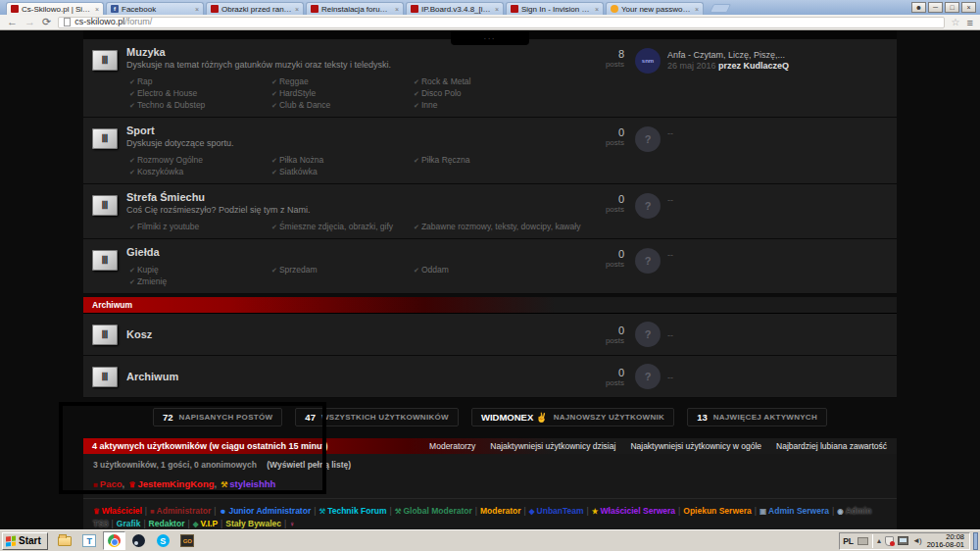 The height and width of the screenshot is (551, 980). Describe the element at coordinates (65, 541) in the screenshot. I see `taskbar-explorer-button` at that location.